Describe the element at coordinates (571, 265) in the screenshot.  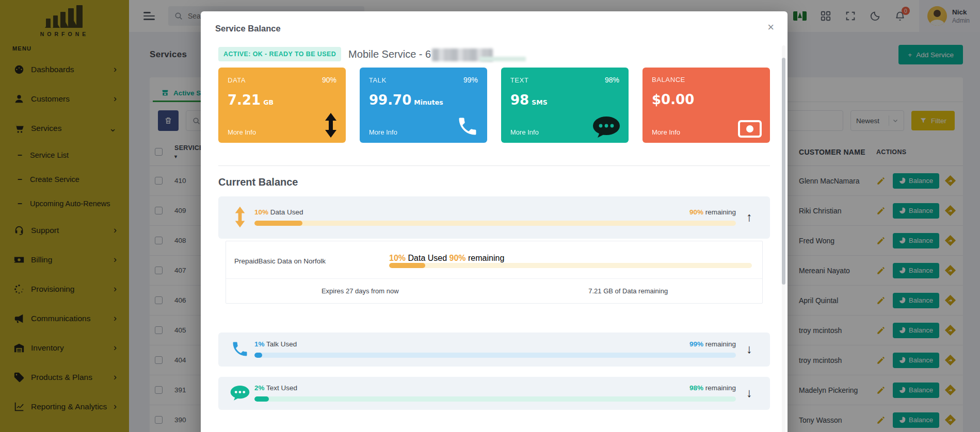
I see `plan-progress-track` at that location.